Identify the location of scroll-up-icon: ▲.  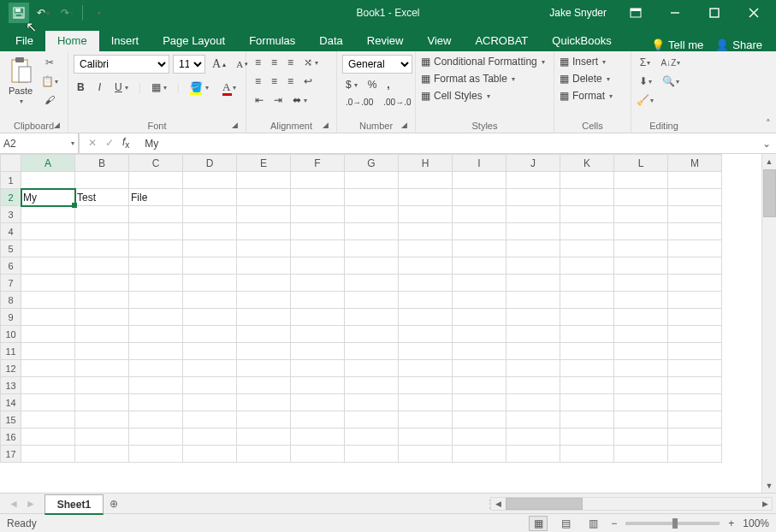
(769, 161).